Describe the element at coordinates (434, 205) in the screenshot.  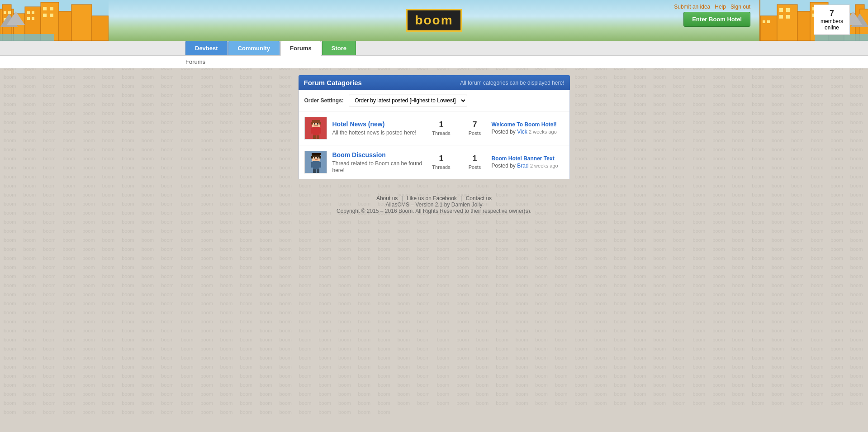
I see `footer-cms: AliasCMS – Version 2.1 by Damien Jolly` at that location.